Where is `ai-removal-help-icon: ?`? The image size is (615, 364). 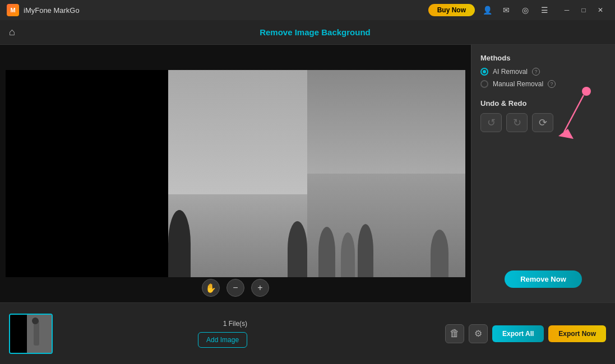 ai-removal-help-icon: ? is located at coordinates (536, 72).